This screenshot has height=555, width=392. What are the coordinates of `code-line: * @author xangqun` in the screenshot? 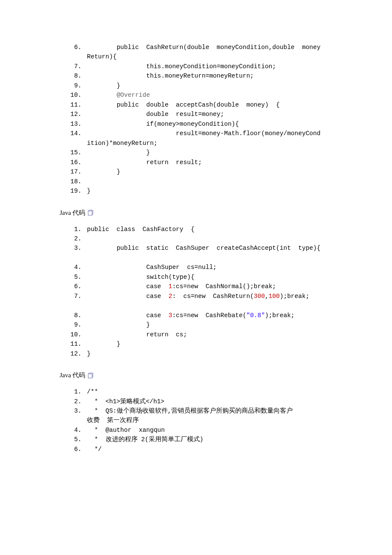 It's located at (209, 430).